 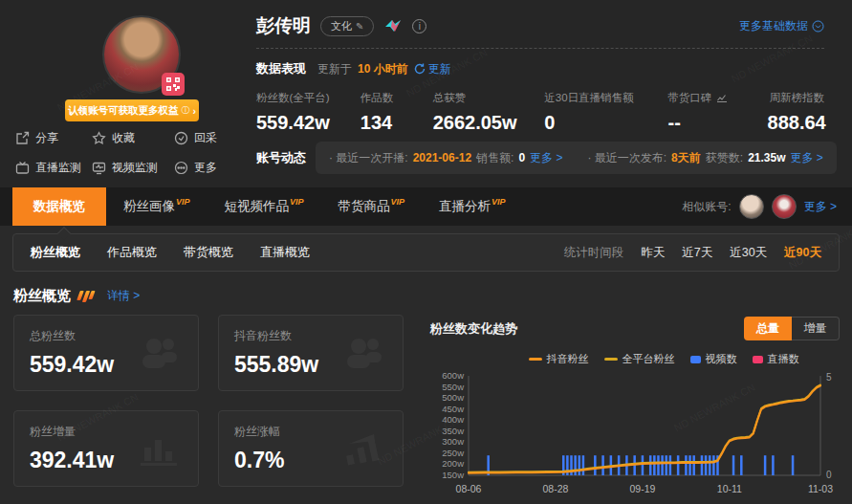 What do you see at coordinates (606, 113) in the screenshot?
I see `stat-live-sales-30d: 近30日直播销售额0` at bounding box center [606, 113].